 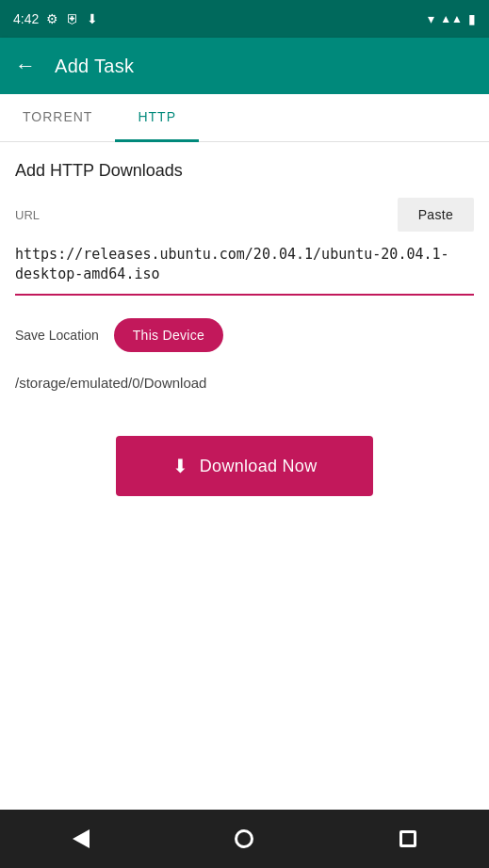 What do you see at coordinates (81, 839) in the screenshot?
I see `back-nav-icon` at bounding box center [81, 839].